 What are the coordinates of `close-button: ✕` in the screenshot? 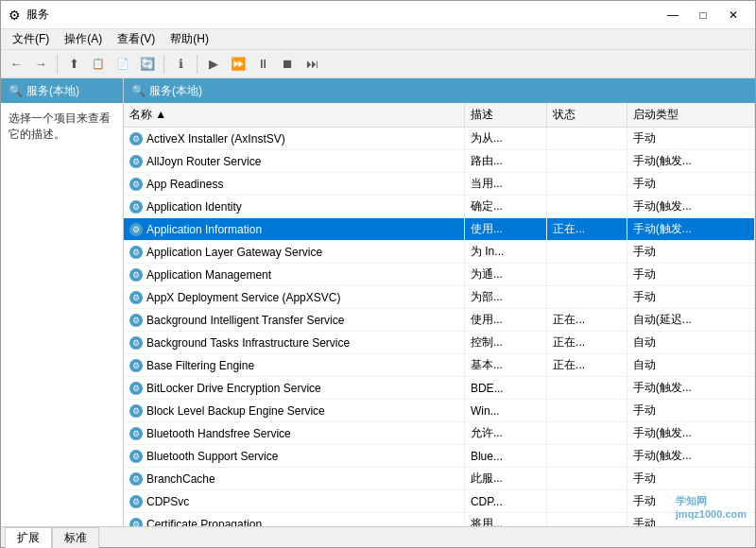 It's located at (733, 15).